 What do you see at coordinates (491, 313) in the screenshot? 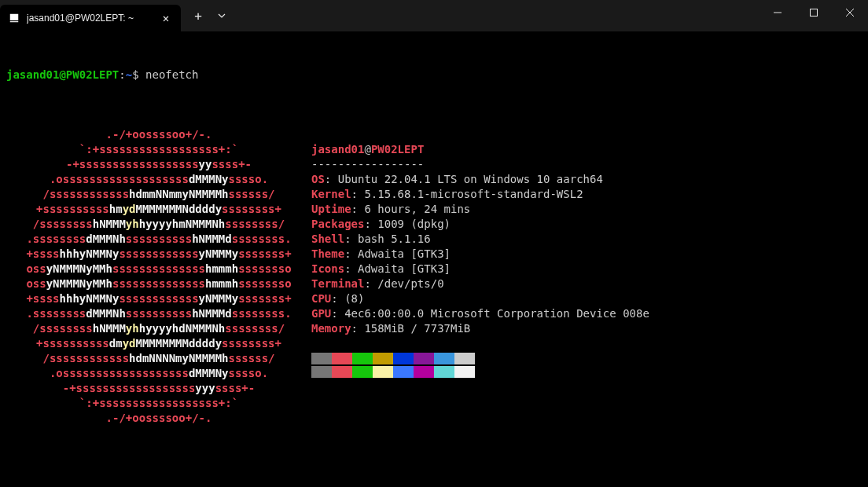
I see `gpu-value: : 4ec6:00:00.0 Microsoft Corporation Dev…` at bounding box center [491, 313].